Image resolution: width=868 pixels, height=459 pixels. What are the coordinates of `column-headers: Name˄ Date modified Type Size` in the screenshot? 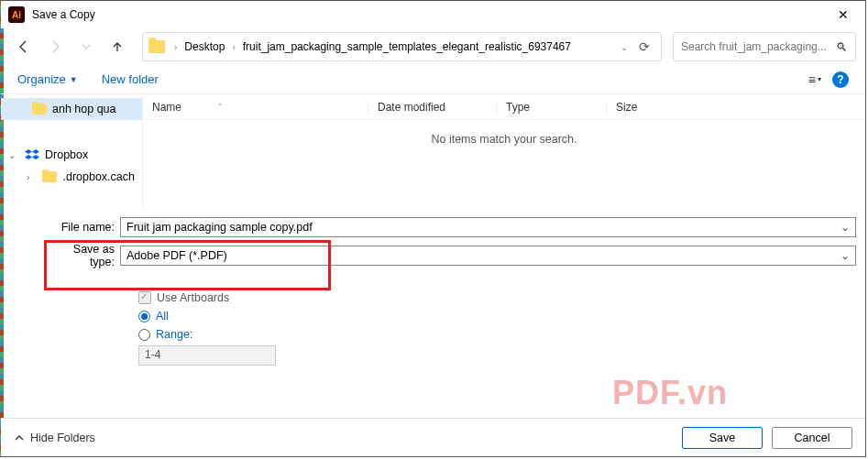 It's located at (504, 107).